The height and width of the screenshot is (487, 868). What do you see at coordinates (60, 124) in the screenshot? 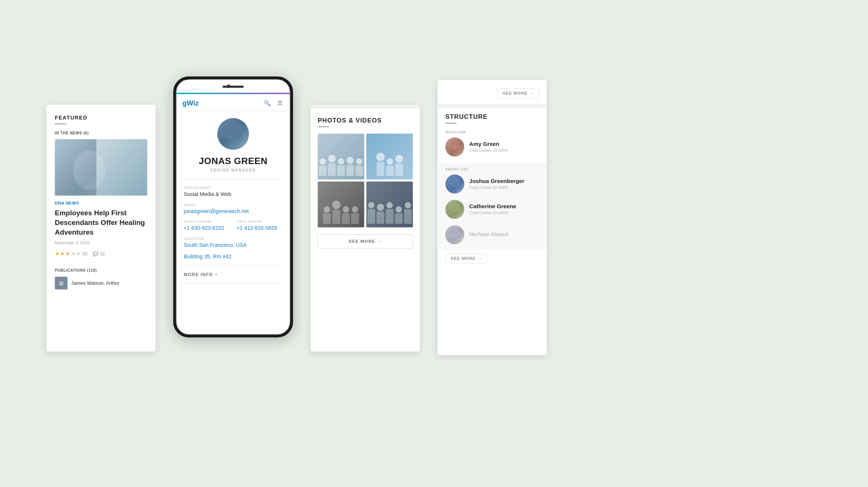
I see `featured-divider` at bounding box center [60, 124].